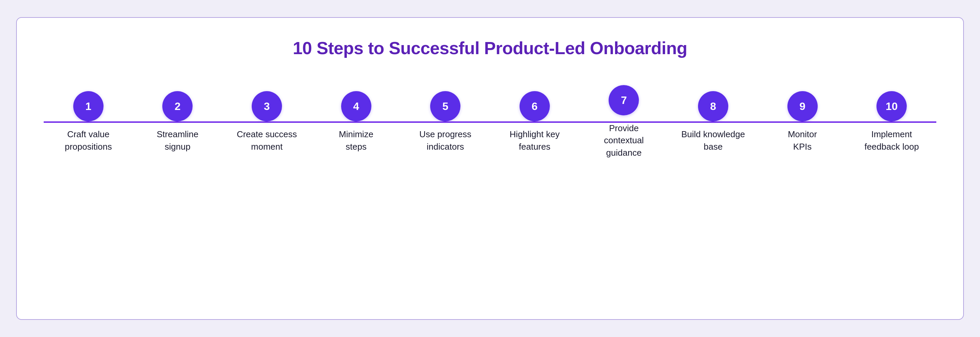 This screenshot has height=337, width=980. What do you see at coordinates (713, 122) in the screenshot?
I see `step-8: 8Build knowledge base` at bounding box center [713, 122].